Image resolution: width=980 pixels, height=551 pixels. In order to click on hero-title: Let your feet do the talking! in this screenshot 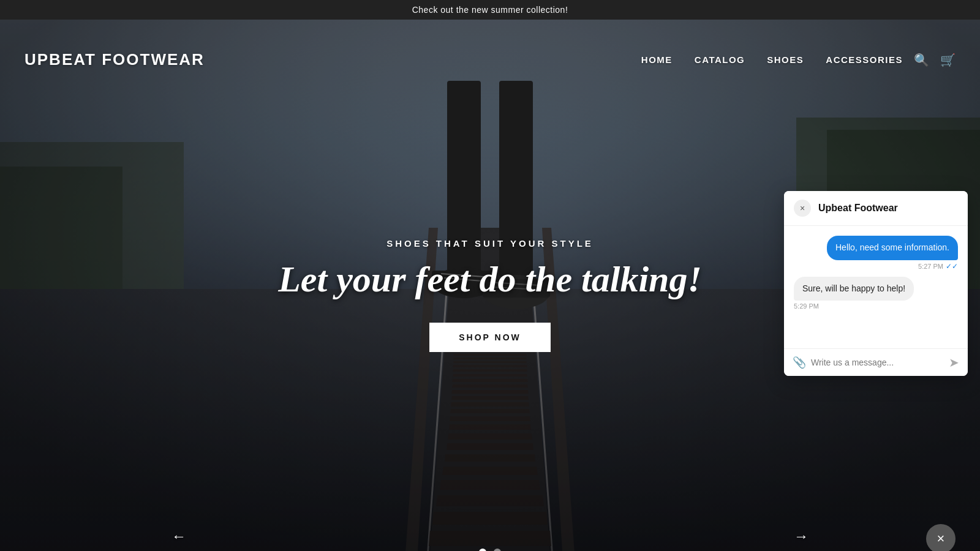, I will do `click(490, 279)`.